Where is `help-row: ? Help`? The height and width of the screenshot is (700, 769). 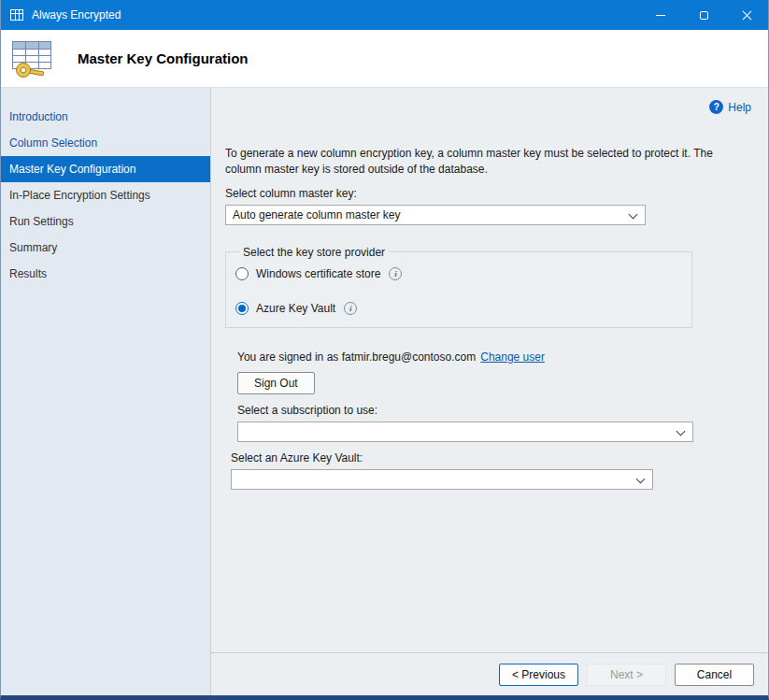
help-row: ? Help is located at coordinates (497, 101).